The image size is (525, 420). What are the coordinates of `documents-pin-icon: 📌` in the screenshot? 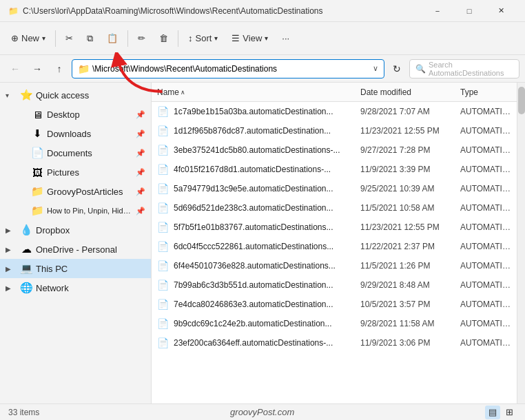 It's located at (141, 153).